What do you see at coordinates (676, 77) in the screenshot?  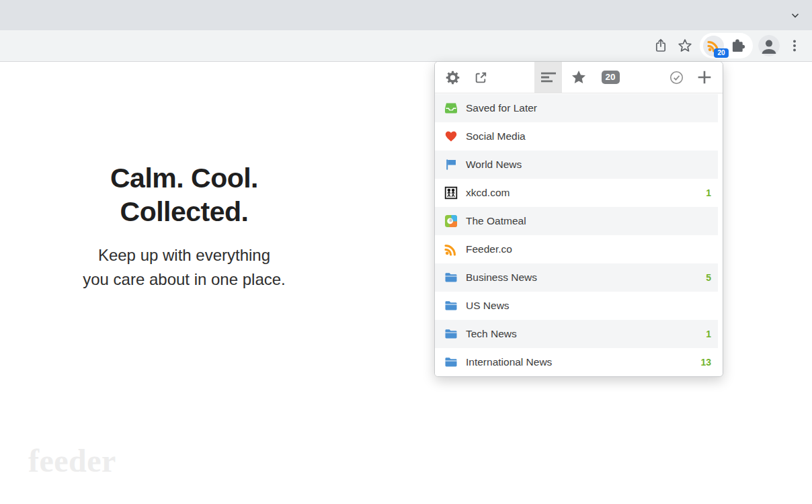 I see `mark-all-read-icon` at bounding box center [676, 77].